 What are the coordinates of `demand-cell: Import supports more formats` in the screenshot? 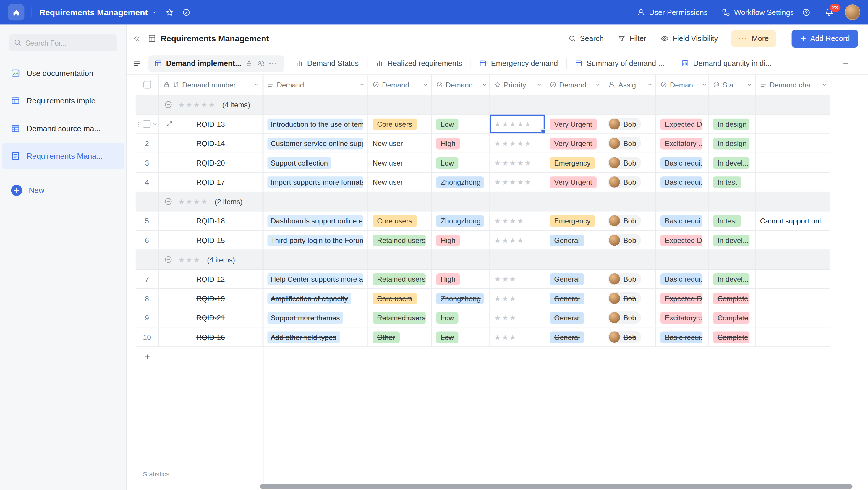 It's located at (315, 182).